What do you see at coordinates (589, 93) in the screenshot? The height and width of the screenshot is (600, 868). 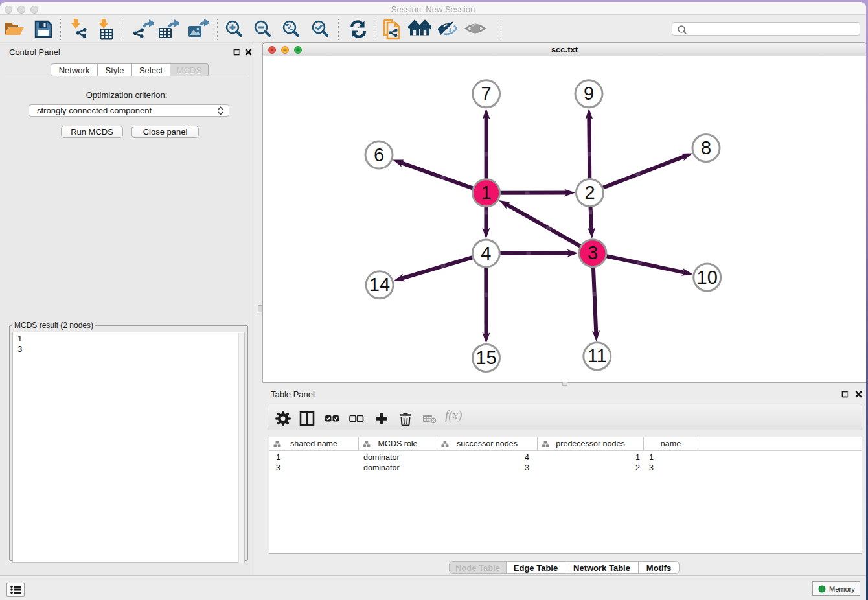 I see `svg-text: 9` at bounding box center [589, 93].